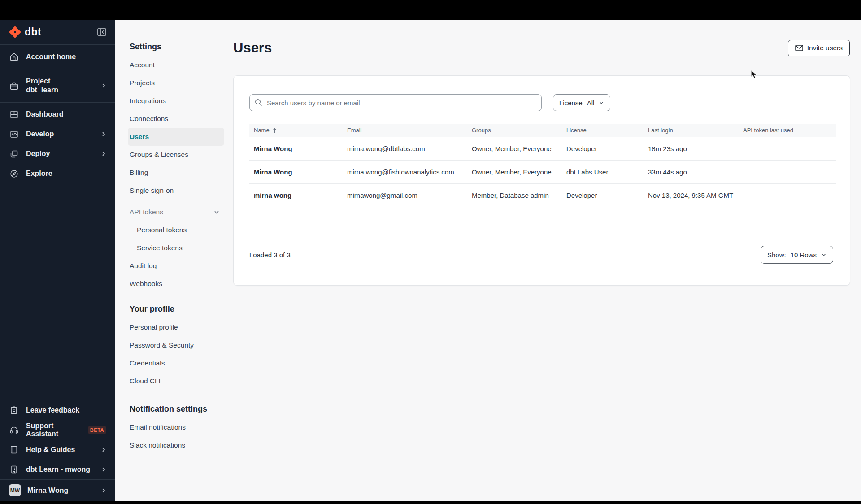  I want to click on settings-nav-password-security: Password & Security, so click(176, 345).